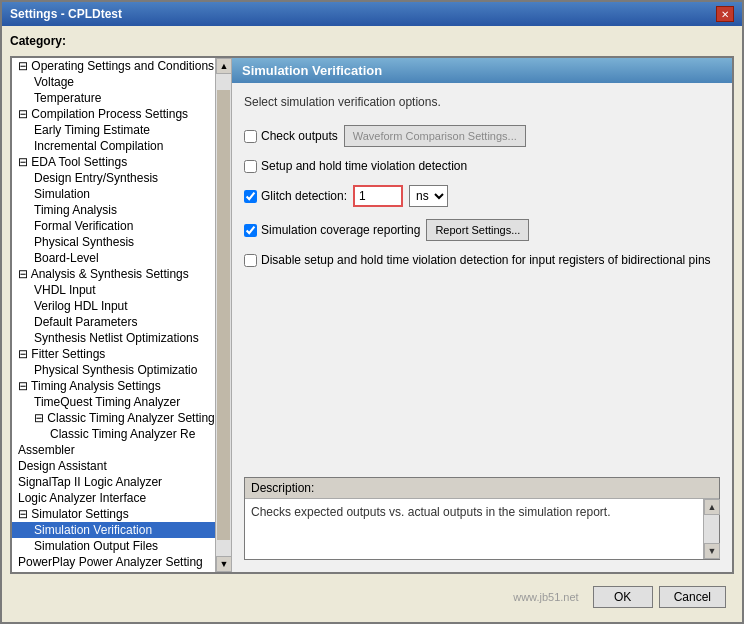 This screenshot has width=744, height=624. I want to click on disable-option-row: Disable setup and hold time violation de…, so click(482, 260).